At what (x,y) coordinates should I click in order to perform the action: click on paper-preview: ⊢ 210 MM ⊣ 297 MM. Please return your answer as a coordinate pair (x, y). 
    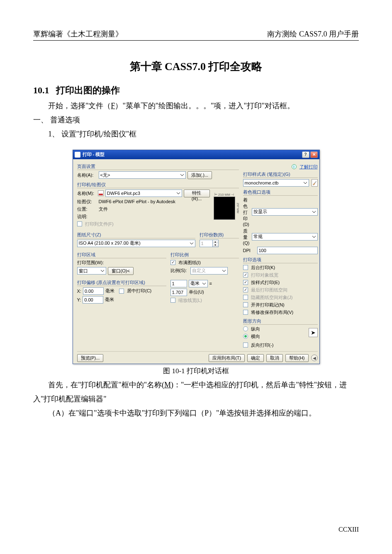
    Looking at the image, I should click on (224, 208).